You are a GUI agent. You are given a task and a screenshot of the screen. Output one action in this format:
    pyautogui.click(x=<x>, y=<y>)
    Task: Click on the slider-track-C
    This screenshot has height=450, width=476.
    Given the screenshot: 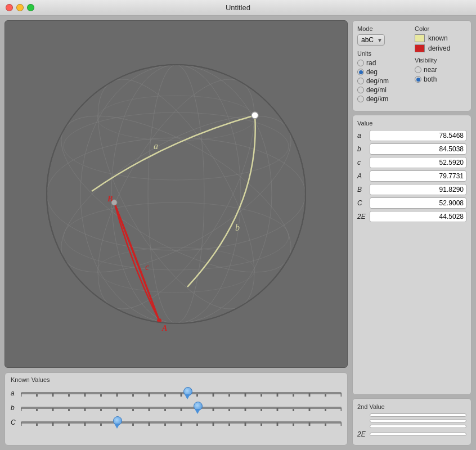 What is the action you would take?
    pyautogui.click(x=181, y=422)
    